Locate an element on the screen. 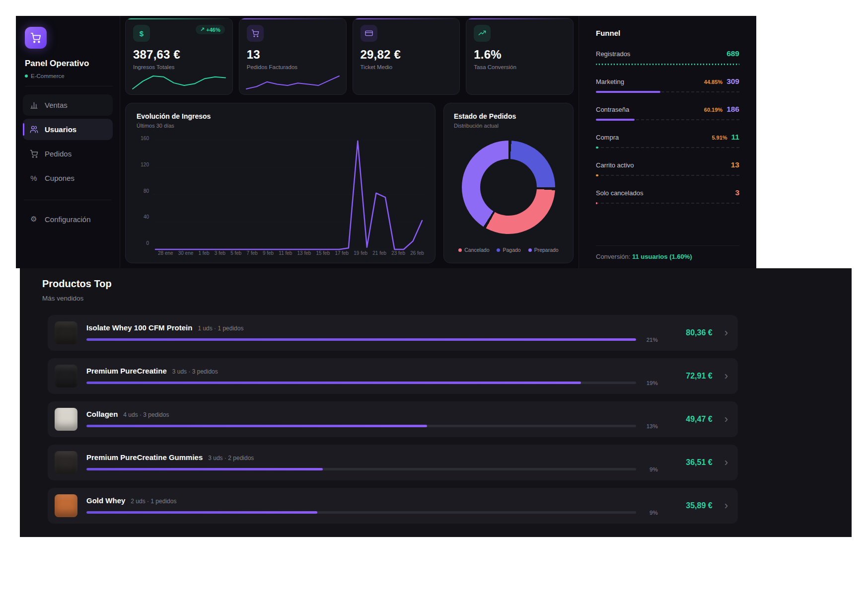 Image resolution: width=868 pixels, height=616 pixels. app-logo is located at coordinates (36, 38).